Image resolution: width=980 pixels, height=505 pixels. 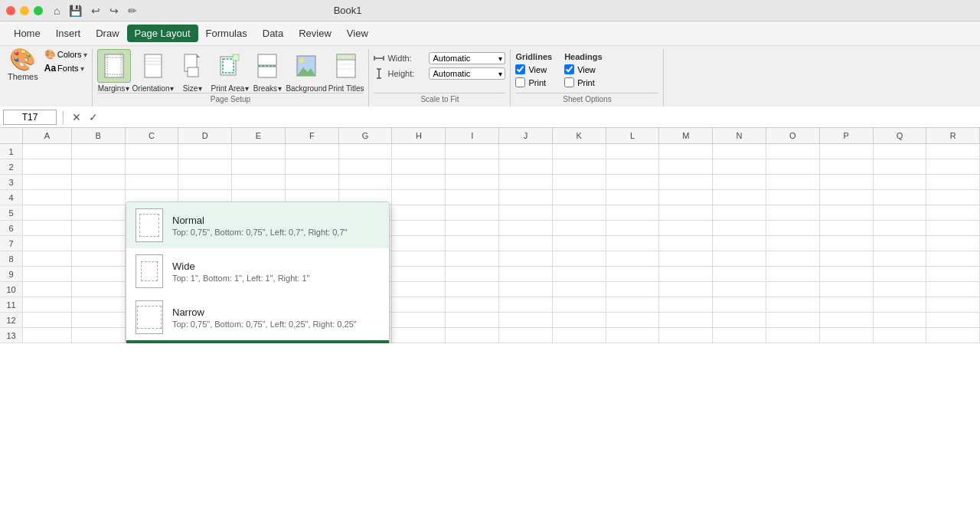 What do you see at coordinates (99, 167) in the screenshot?
I see `cell-B2` at bounding box center [99, 167].